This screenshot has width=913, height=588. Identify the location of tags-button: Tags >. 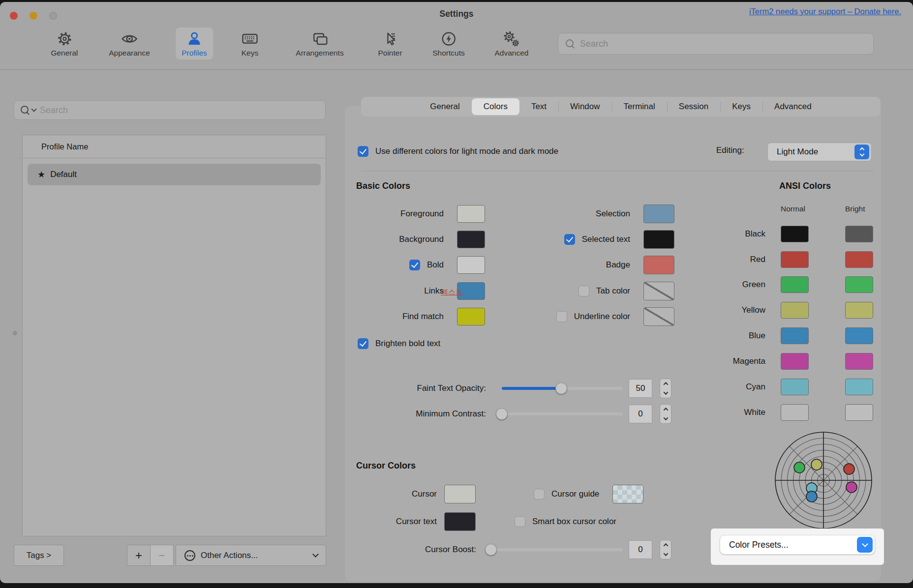
(39, 556).